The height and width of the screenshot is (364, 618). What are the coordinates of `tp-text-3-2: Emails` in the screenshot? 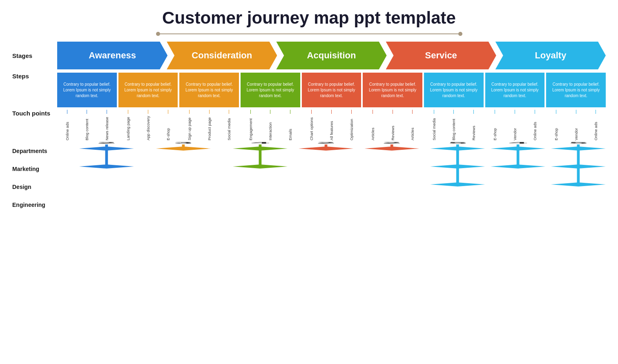 It's located at (290, 127).